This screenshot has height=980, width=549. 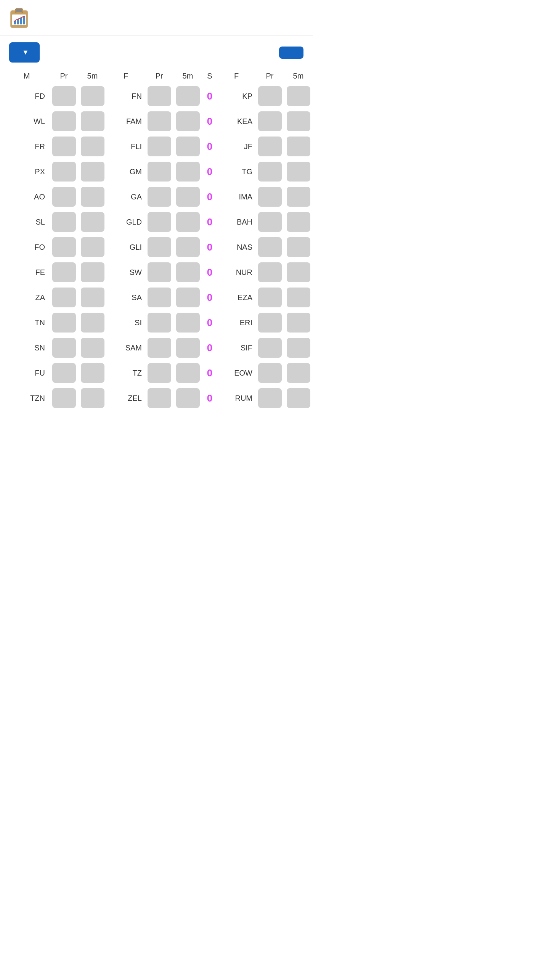 I want to click on col-header-pr1: Pr, so click(x=64, y=76).